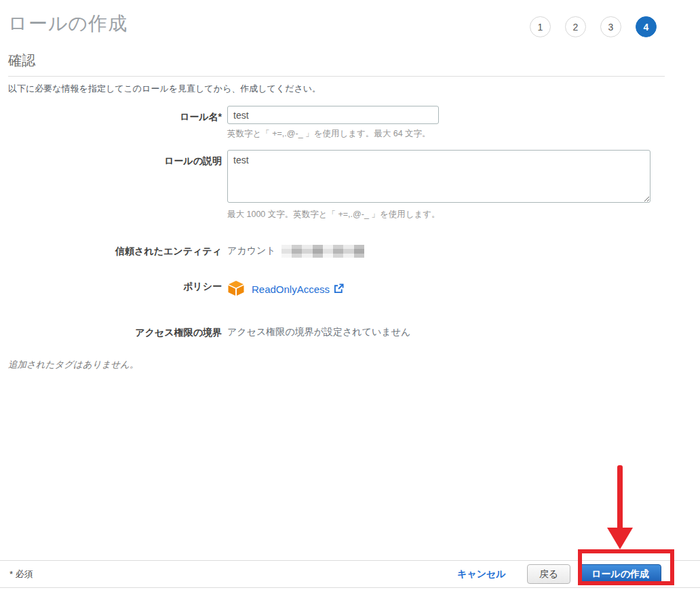  Describe the element at coordinates (593, 27) in the screenshot. I see `wizard-step-indicator: 1 2 3 4` at that location.